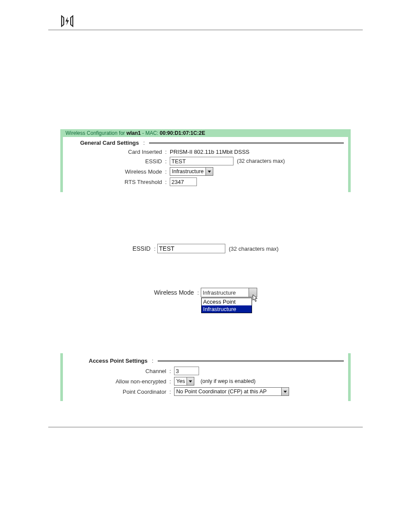  What do you see at coordinates (118, 361) in the screenshot?
I see `ap-settings-label: Access Point Settings` at bounding box center [118, 361].